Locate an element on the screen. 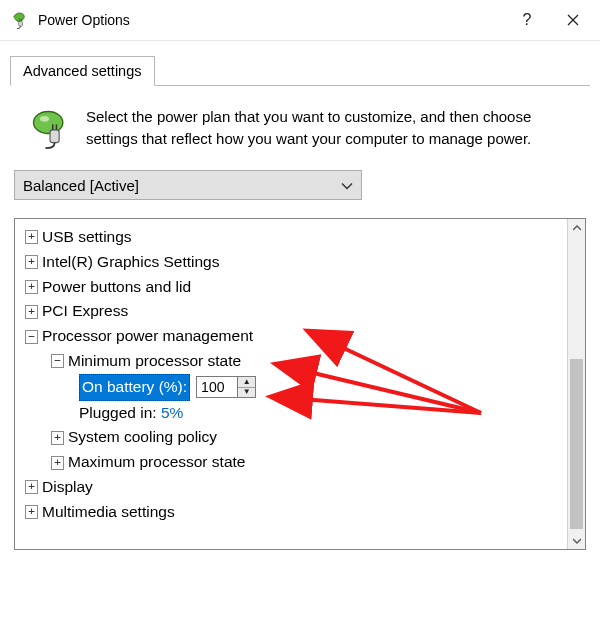 The image size is (600, 622). plugged-in-label: Plugged in: is located at coordinates (118, 414).